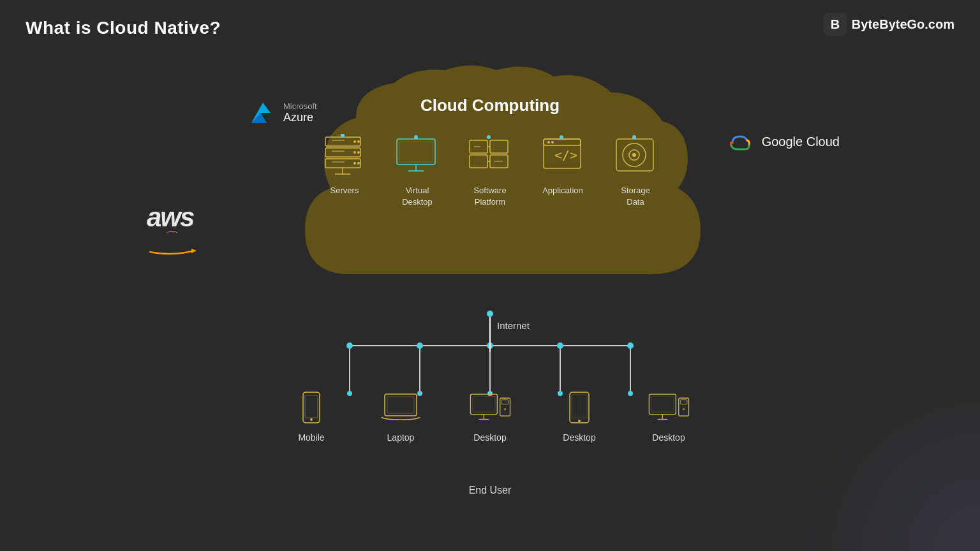 The height and width of the screenshot is (551, 980). I want to click on desktop-label-3: Desktop, so click(669, 437).